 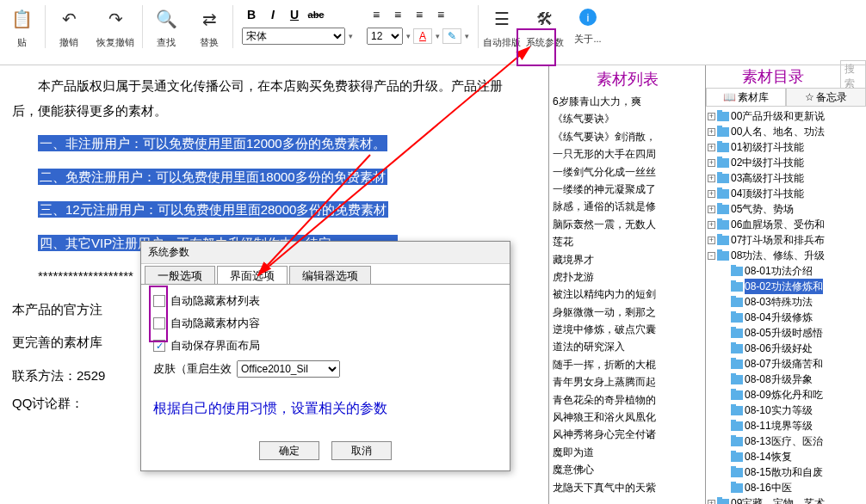 What do you see at coordinates (627, 312) in the screenshot?
I see `list-item: 身躯微微一动，剩那之` at bounding box center [627, 312].